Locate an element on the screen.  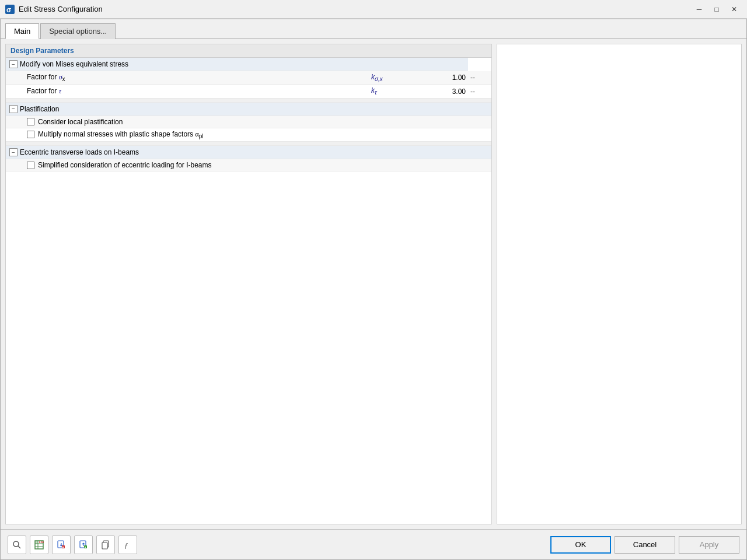
parameters-table: − Modify von Mises equivalent stress Fac… is located at coordinates (249, 114).